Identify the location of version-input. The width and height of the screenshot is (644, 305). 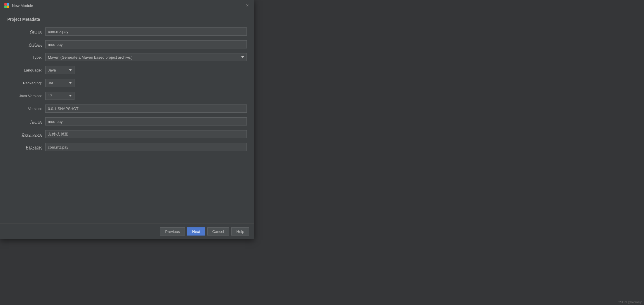
(146, 109).